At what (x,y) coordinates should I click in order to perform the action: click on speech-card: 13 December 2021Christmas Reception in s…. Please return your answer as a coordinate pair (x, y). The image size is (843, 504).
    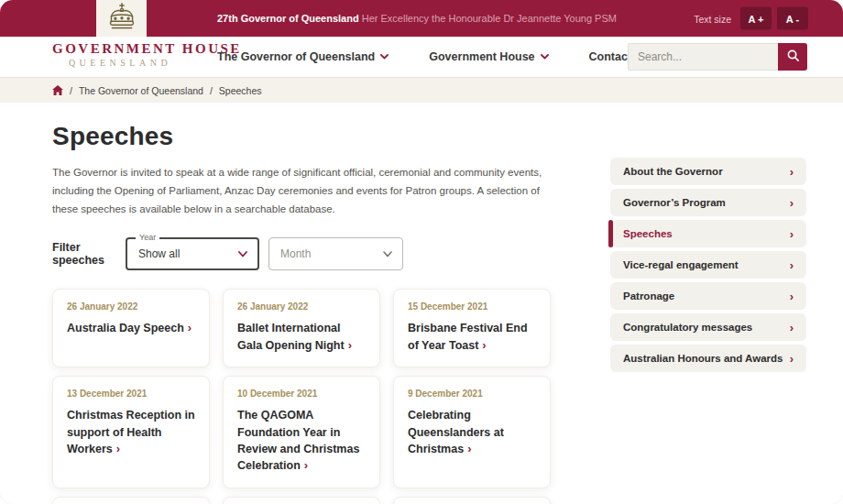
    Looking at the image, I should click on (131, 432).